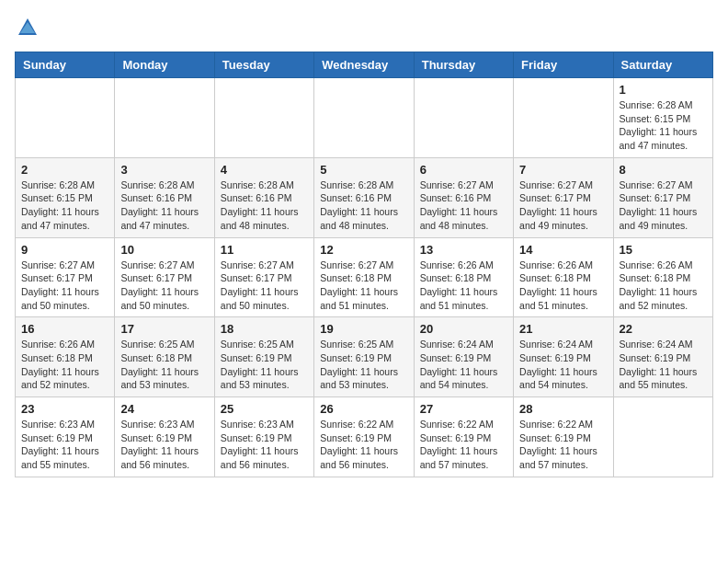  Describe the element at coordinates (463, 169) in the screenshot. I see `day-number: 6` at that location.